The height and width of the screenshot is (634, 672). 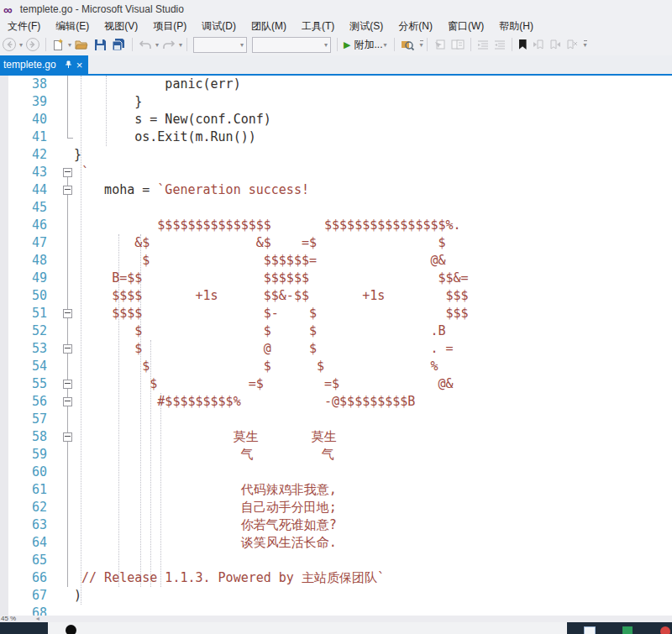 What do you see at coordinates (271, 596) in the screenshot?
I see `code-line-67: )` at bounding box center [271, 596].